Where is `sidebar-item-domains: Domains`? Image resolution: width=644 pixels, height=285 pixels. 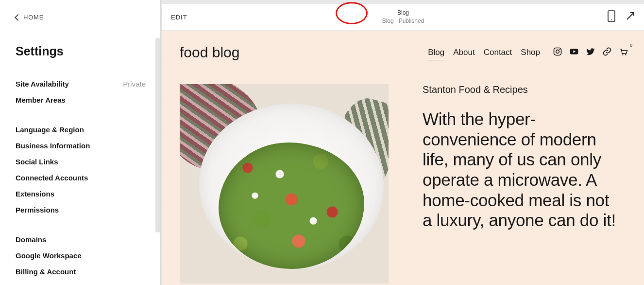
sidebar-item-domains: Domains is located at coordinates (88, 239).